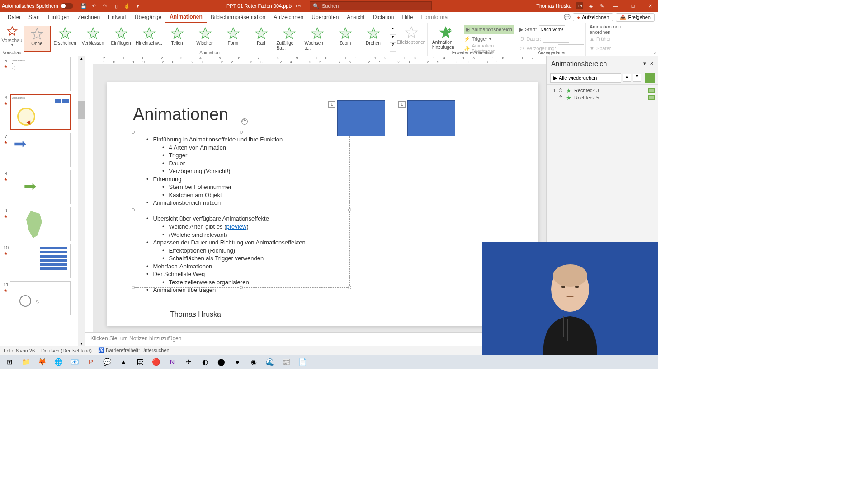  Describe the element at coordinates (42, 224) in the screenshot. I see `thumbnail-9: 9★` at that location.